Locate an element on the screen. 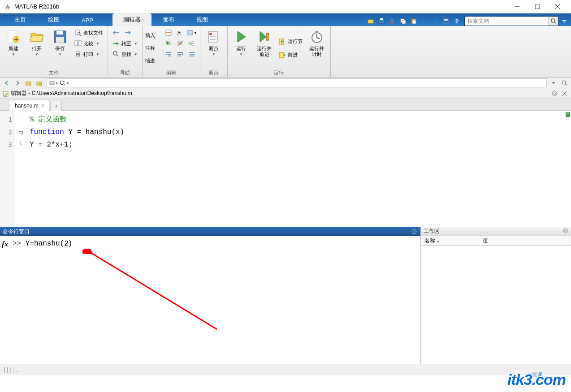  command-panel-dropdown-icon is located at coordinates (414, 232).